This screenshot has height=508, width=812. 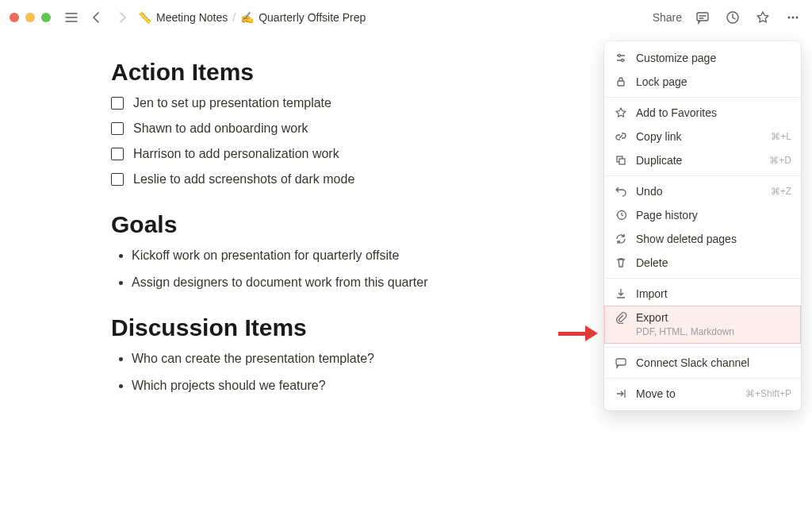 What do you see at coordinates (621, 318) in the screenshot?
I see `paperclip-icon` at bounding box center [621, 318].